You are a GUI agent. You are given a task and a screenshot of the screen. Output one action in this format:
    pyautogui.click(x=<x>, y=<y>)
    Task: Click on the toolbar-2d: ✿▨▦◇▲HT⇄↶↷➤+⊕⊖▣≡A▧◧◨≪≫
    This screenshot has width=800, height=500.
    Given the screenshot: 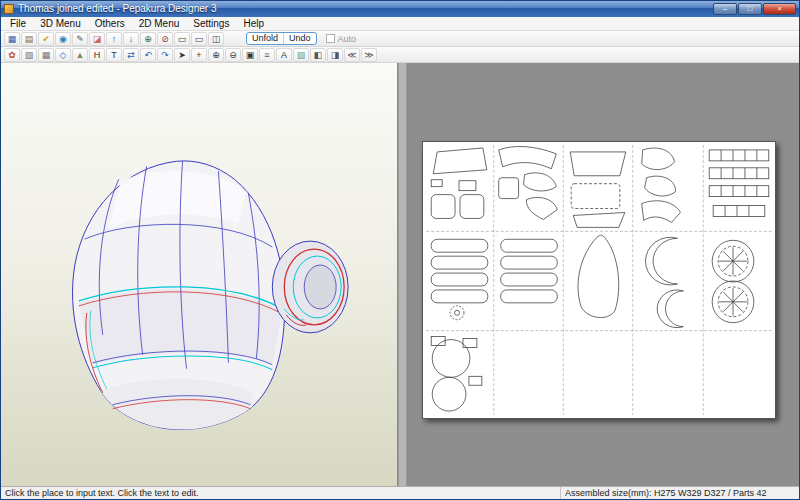 What is the action you would take?
    pyautogui.click(x=400, y=55)
    